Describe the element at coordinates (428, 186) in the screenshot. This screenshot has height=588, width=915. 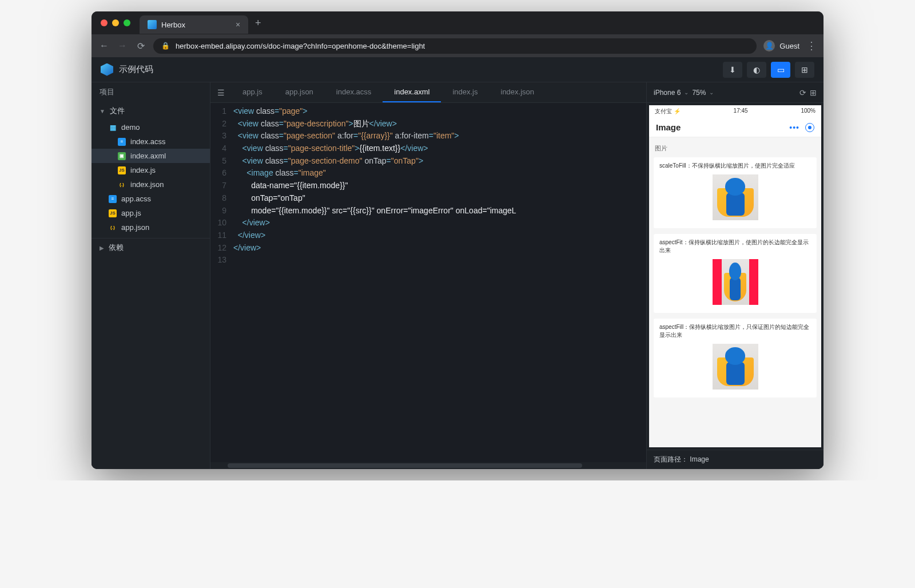
I see `code-line: 7 data-name="{{item.mode}}"` at that location.